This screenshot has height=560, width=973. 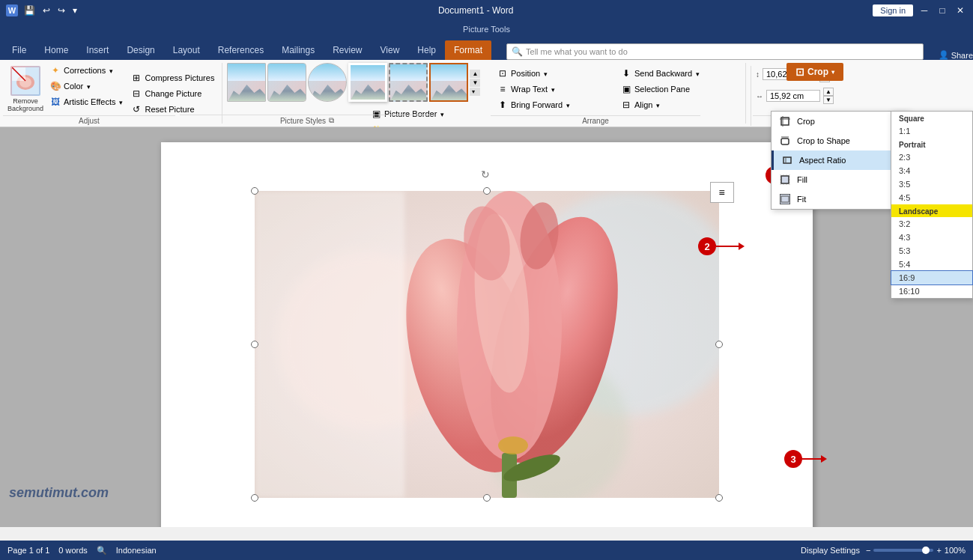 I want to click on corrections-button: ✦ Corrections, so click(x=86, y=70).